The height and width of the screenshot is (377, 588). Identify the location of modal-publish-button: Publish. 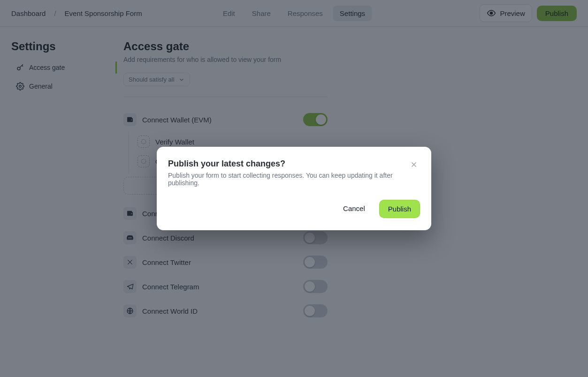
(400, 209).